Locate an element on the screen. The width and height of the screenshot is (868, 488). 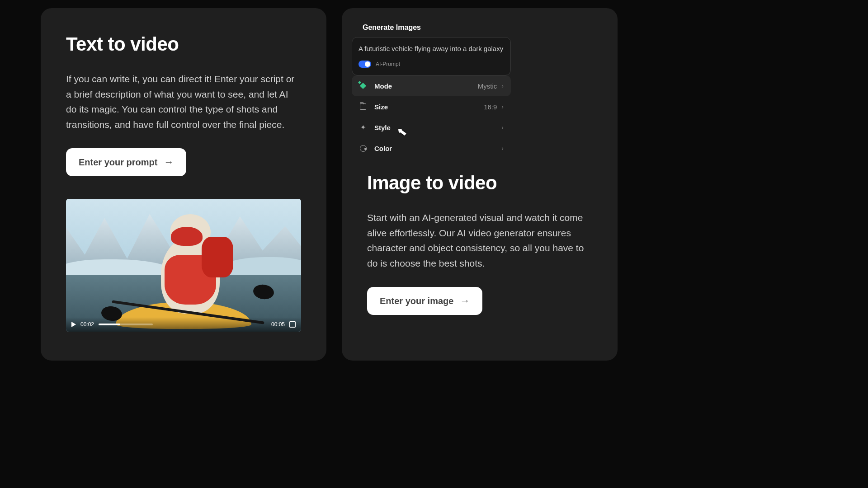
color-label: Color is located at coordinates (383, 148).